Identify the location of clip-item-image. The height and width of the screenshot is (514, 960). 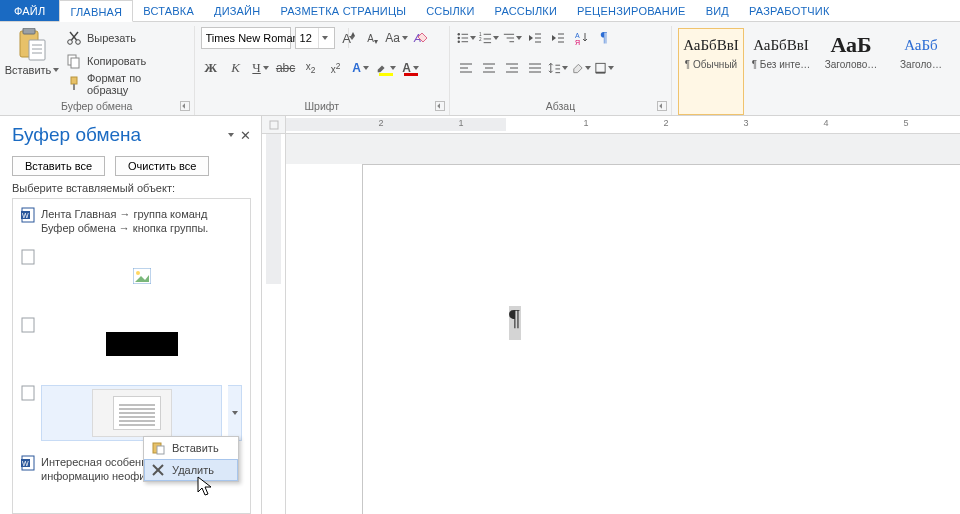
(132, 276).